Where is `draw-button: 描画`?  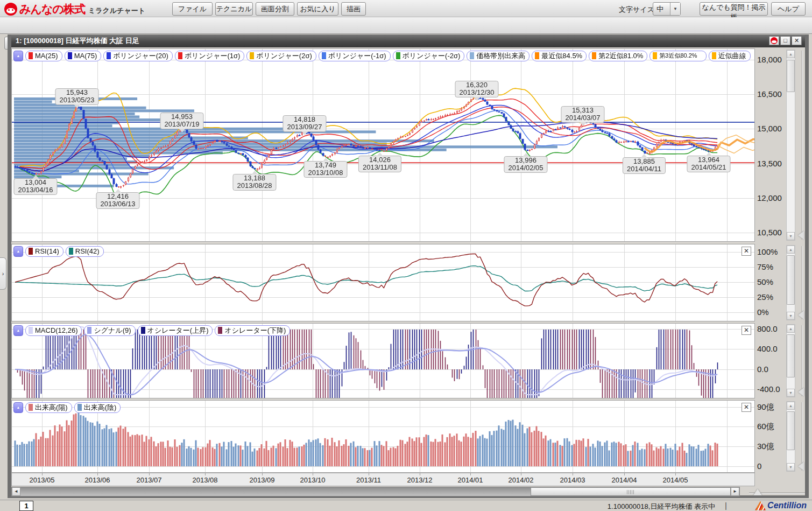 draw-button: 描画 is located at coordinates (354, 9).